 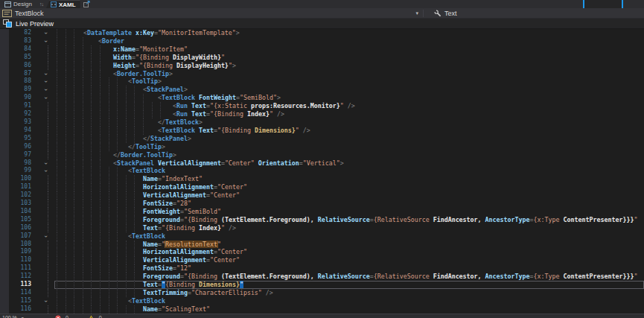 What do you see at coordinates (322, 171) in the screenshot?
I see `code-line-99: 99›<TextBlock` at bounding box center [322, 171].